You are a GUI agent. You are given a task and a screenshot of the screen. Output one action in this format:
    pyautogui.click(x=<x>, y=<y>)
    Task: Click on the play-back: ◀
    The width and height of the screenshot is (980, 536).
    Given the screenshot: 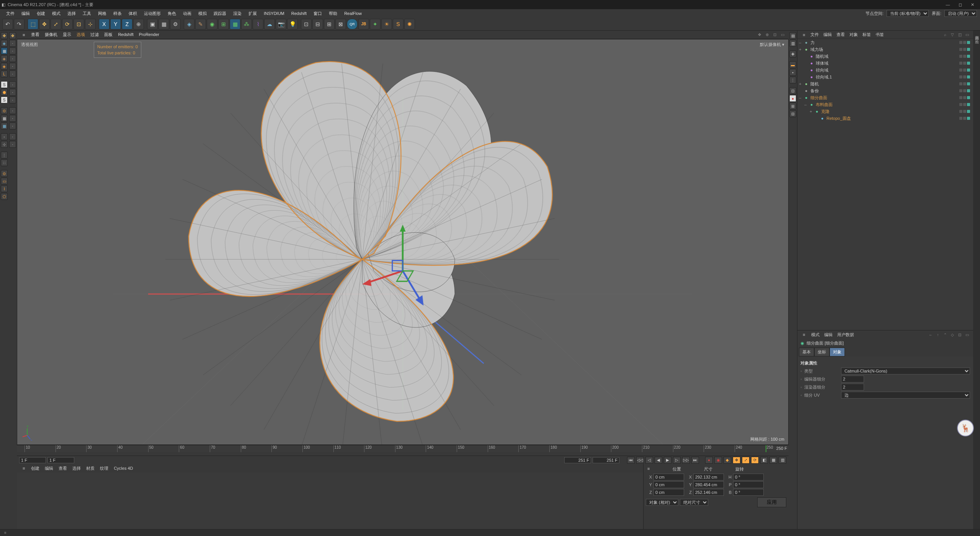 What is the action you would take?
    pyautogui.click(x=658, y=460)
    